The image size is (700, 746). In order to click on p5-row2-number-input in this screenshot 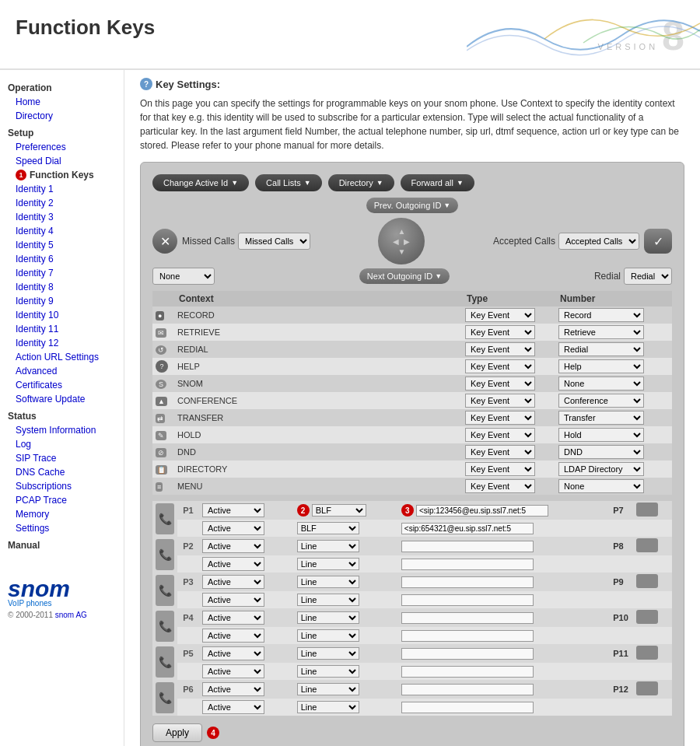, I will do `click(467, 672)`.